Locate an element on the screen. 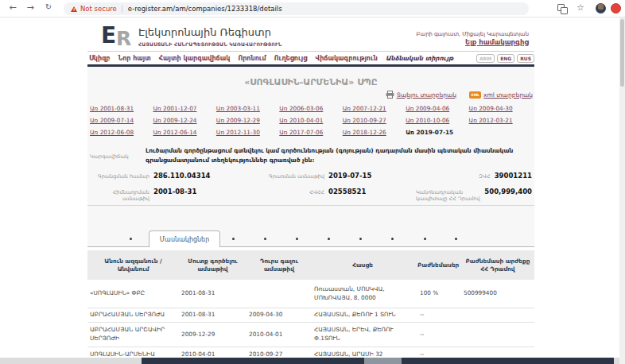  browser-back-icon: ← is located at coordinates (13, 8).